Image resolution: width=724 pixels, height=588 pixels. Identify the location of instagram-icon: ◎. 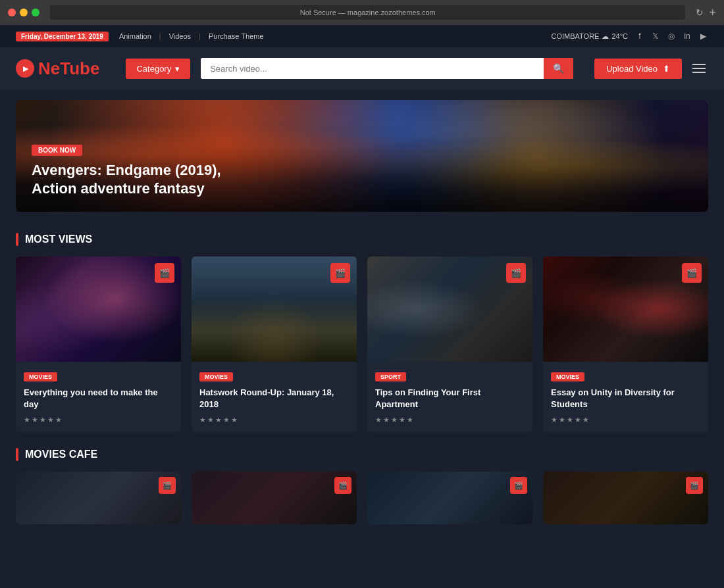
(671, 36).